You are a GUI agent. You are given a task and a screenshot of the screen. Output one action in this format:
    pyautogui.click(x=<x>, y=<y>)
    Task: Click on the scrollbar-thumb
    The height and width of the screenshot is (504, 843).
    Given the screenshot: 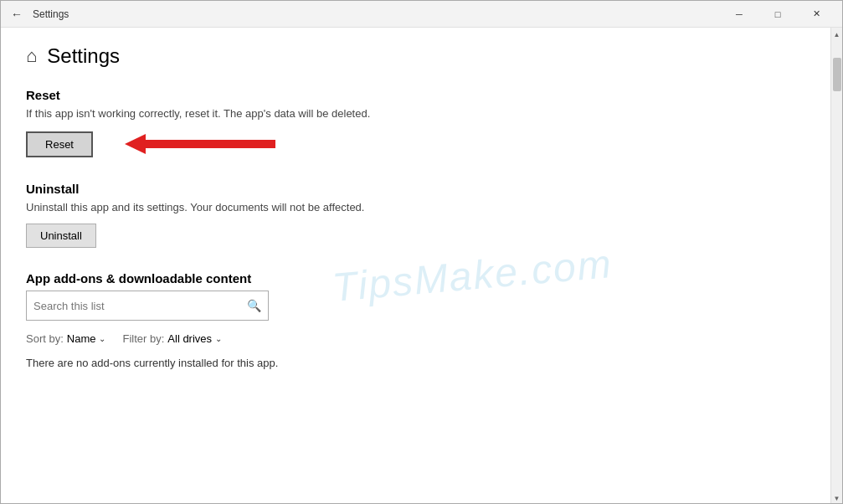 What is the action you would take?
    pyautogui.click(x=837, y=75)
    